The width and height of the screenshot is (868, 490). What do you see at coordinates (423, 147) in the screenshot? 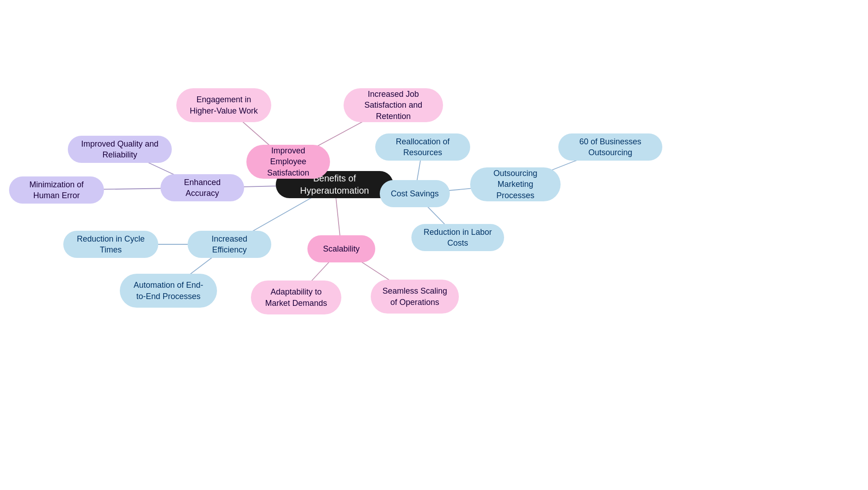
I see `reallocation-resources-node: Reallocation of Resources` at bounding box center [423, 147].